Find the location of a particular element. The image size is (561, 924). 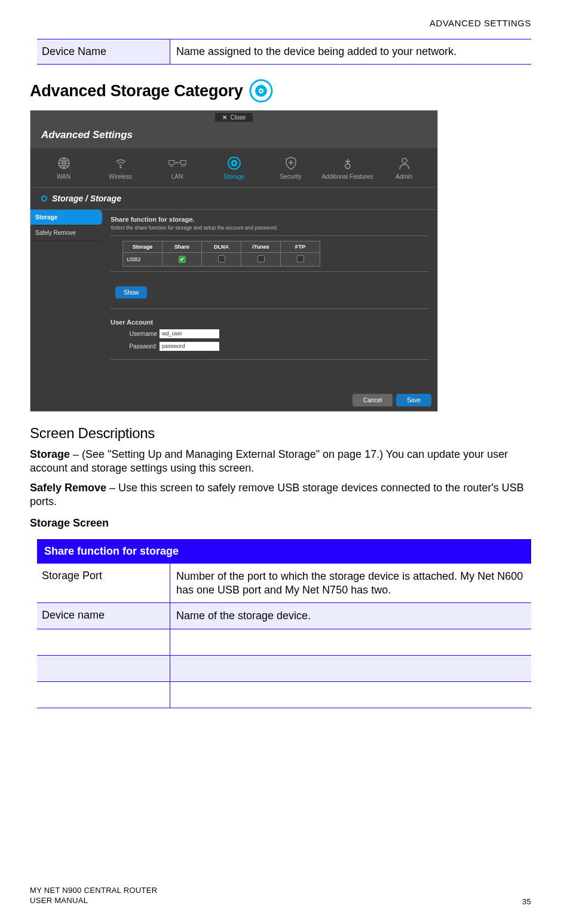

safely-remove-description: Safely Remove – Use this screen to safel… is located at coordinates (281, 495).